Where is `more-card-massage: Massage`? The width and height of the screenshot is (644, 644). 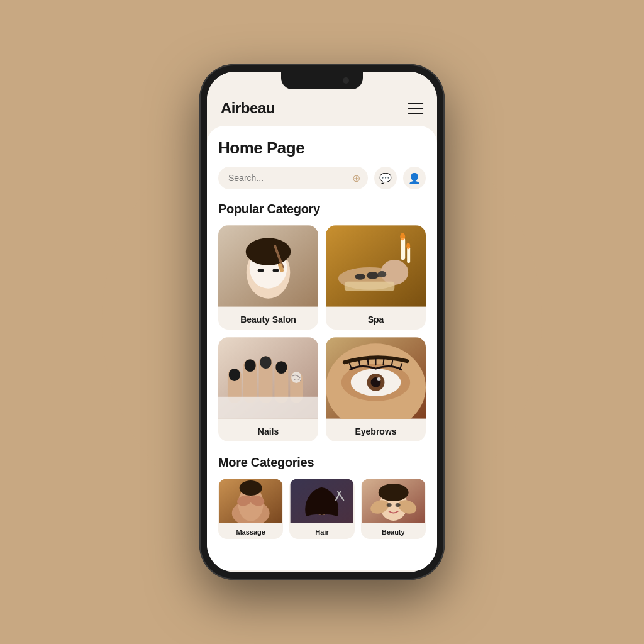
more-card-massage: Massage is located at coordinates (250, 509).